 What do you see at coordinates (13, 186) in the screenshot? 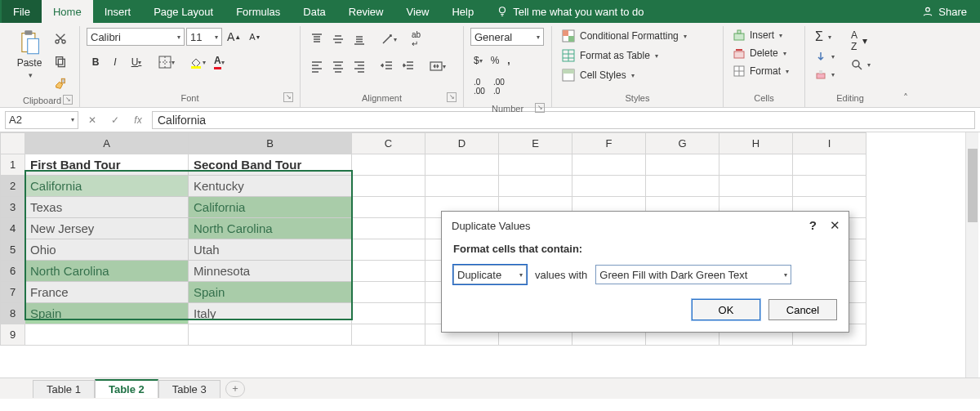
I see `row-header-2: 2` at bounding box center [13, 186].